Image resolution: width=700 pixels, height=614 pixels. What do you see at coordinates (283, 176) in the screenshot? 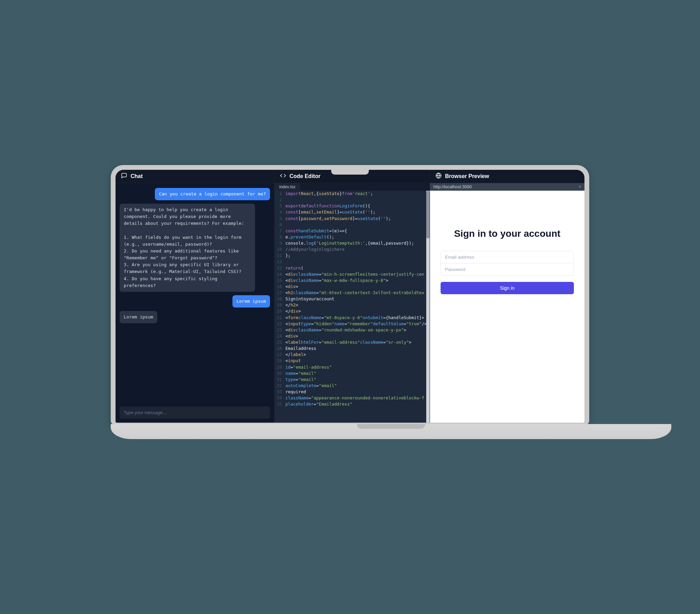
I see `code-icon` at bounding box center [283, 176].